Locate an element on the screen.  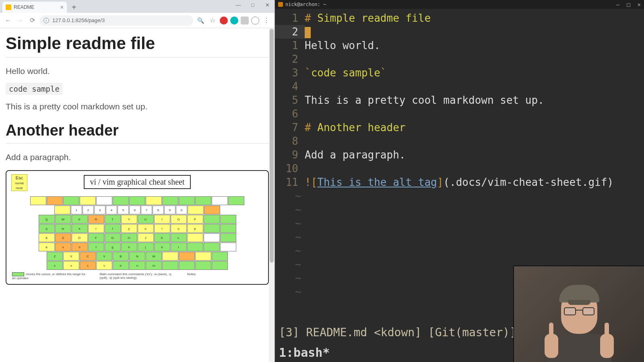
key-row-3: qwertyuiop is located at coordinates (137, 228).